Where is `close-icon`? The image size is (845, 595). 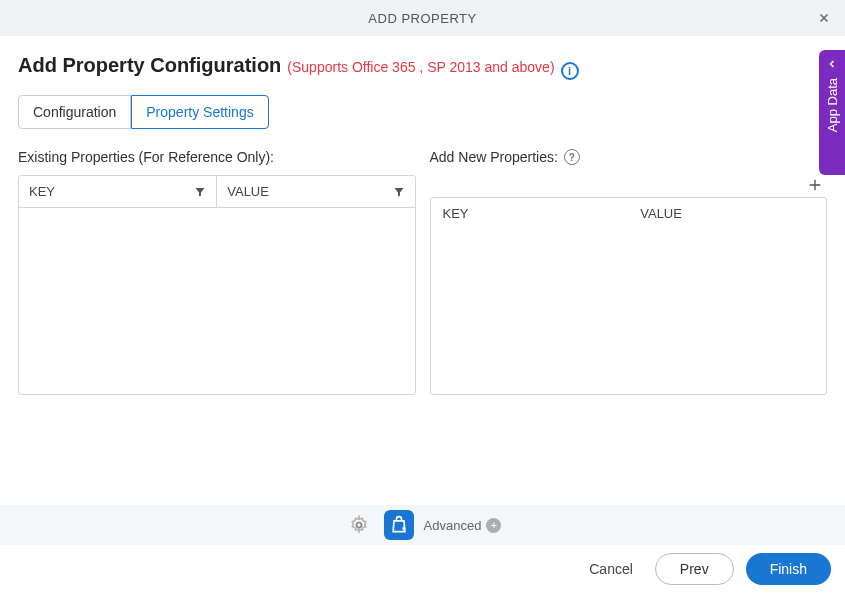
close-icon is located at coordinates (824, 18).